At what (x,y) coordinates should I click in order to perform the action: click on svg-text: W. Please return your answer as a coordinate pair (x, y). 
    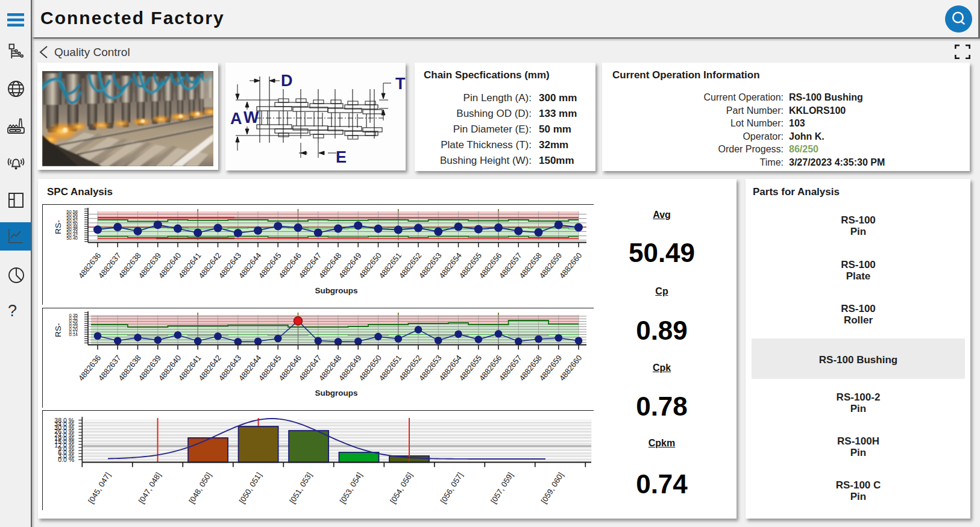
    Looking at the image, I should click on (251, 117).